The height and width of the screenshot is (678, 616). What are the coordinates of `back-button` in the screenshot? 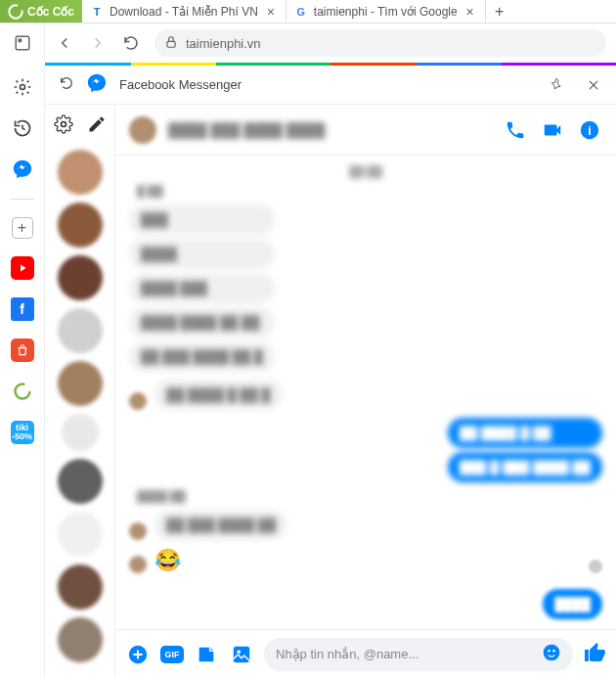 It's located at (65, 43).